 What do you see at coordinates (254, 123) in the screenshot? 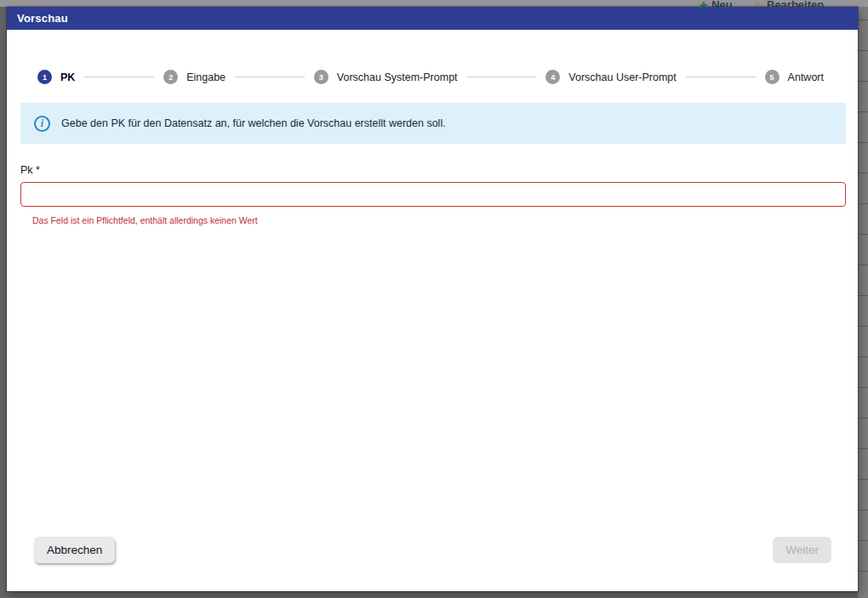
I see `info-banner-text: Gebe den PK für den Datensatz an, für we…` at bounding box center [254, 123].